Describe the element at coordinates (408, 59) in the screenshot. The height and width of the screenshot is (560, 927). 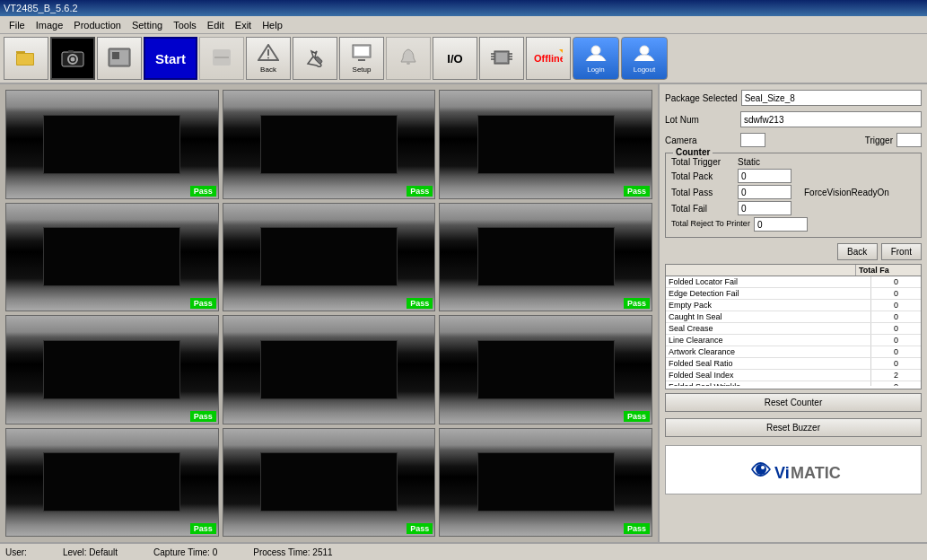
I see `bell-icon` at that location.